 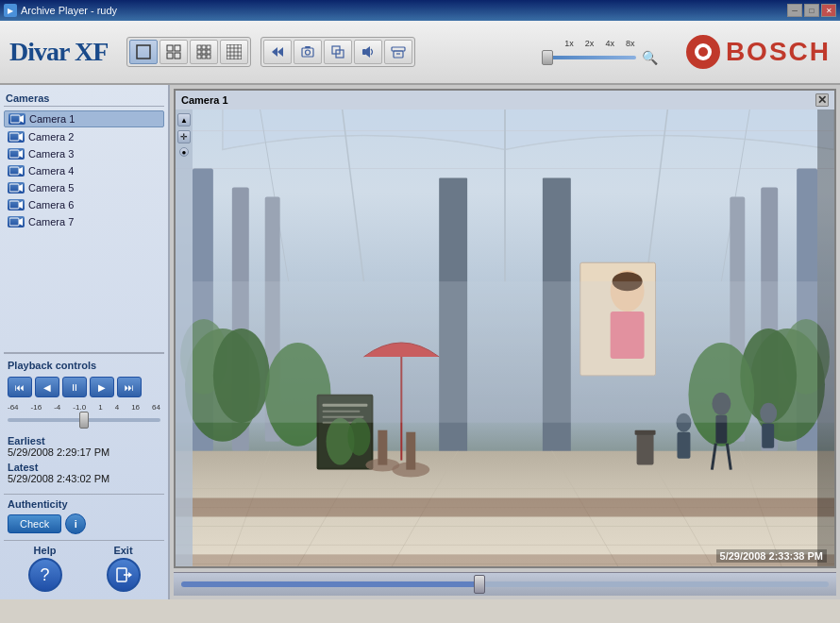 I want to click on bottom-buttons: Help ? Exit, so click(x=84, y=568).